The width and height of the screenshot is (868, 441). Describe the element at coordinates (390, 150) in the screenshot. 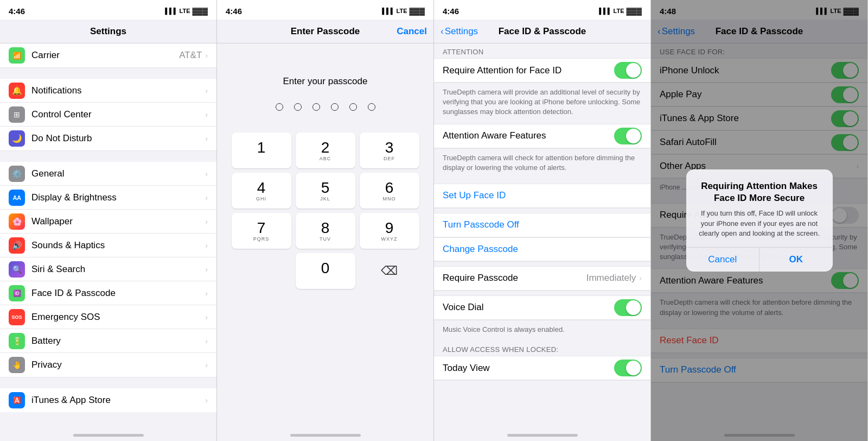

I see `key-3: 3 DEF` at that location.